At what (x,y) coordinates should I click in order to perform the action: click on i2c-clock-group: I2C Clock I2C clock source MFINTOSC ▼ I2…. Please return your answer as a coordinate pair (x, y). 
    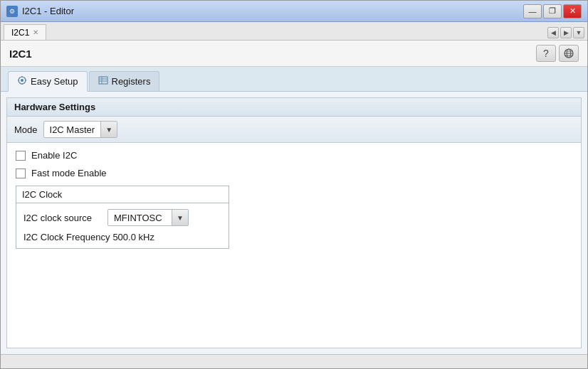
    Looking at the image, I should click on (122, 218).